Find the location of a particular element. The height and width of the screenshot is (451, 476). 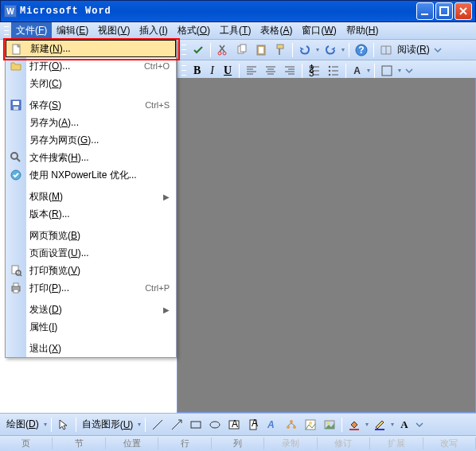

clipart-icon is located at coordinates (310, 425).